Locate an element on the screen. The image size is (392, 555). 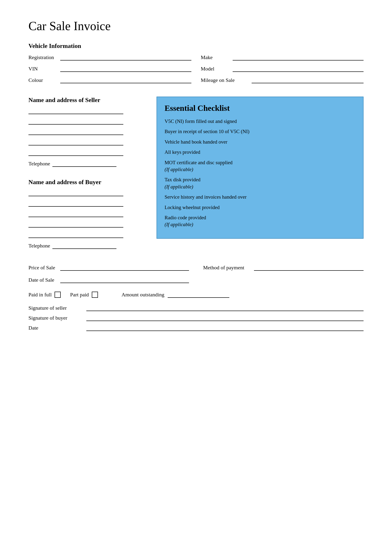
make-label: Make is located at coordinates (215, 58).